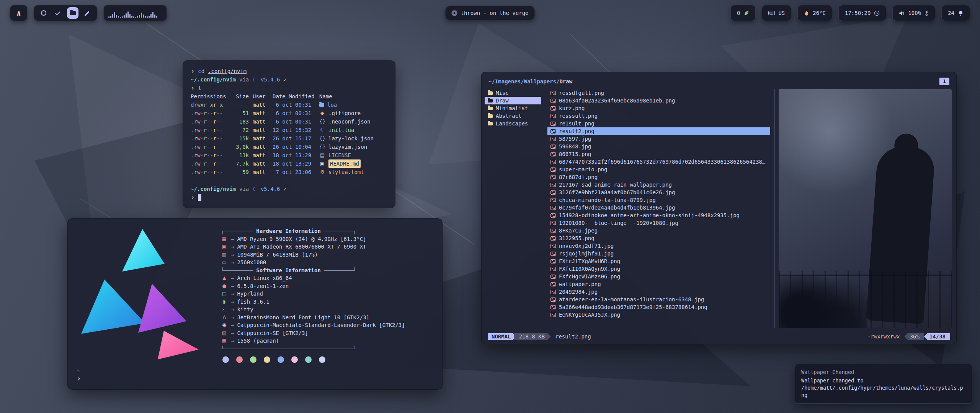  I want to click on file-name: resssult.png, so click(578, 116).